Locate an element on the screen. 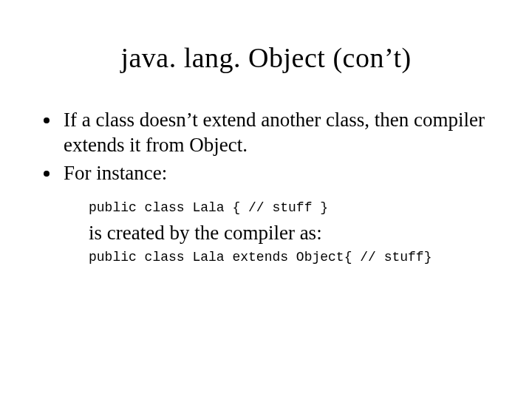 This screenshot has width=532, height=399. example-block: public class Lala { // stuff } is create… is located at coordinates (293, 232).